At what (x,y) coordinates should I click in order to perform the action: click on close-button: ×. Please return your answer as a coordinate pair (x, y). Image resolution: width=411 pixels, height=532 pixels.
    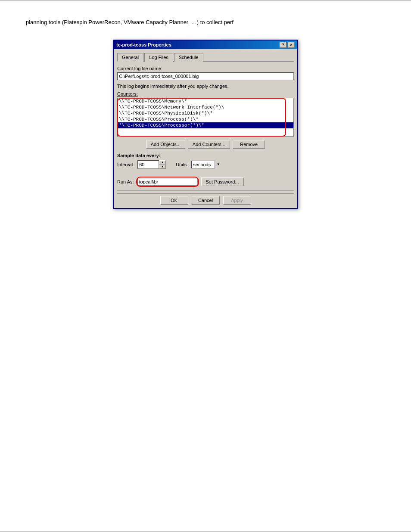
    Looking at the image, I should click on (291, 45).